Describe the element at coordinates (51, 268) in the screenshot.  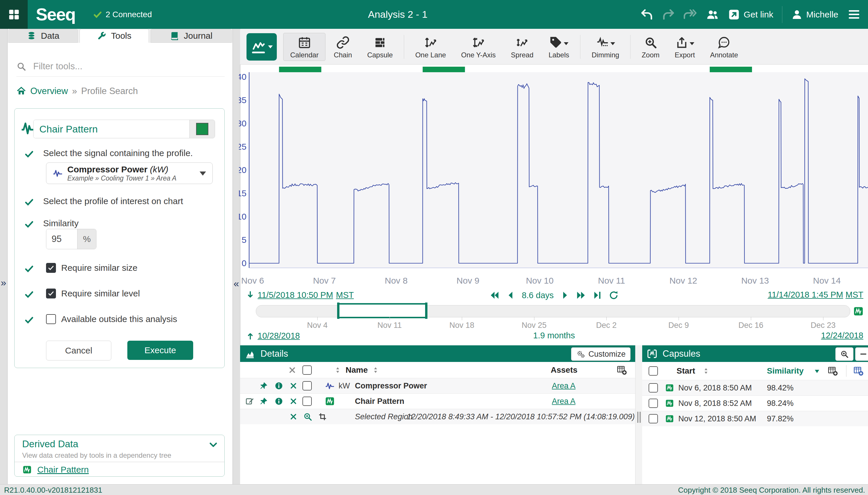
I see `require-similar-size-checkbox` at that location.